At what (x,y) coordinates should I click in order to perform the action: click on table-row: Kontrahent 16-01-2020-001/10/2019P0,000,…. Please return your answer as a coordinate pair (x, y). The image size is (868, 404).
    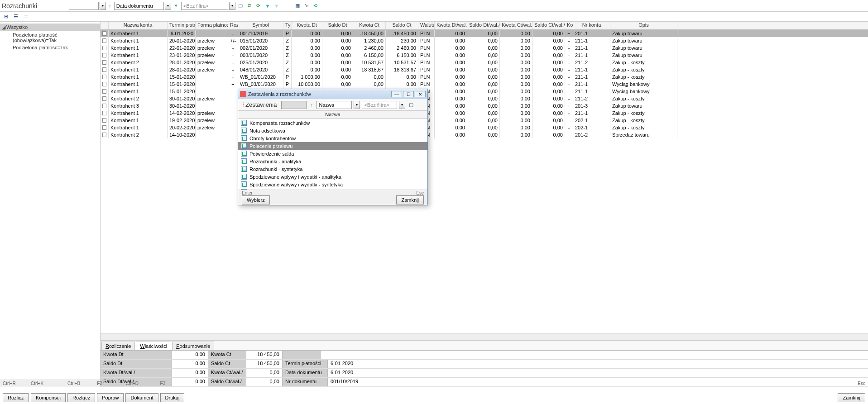
    Looking at the image, I should click on (484, 33).